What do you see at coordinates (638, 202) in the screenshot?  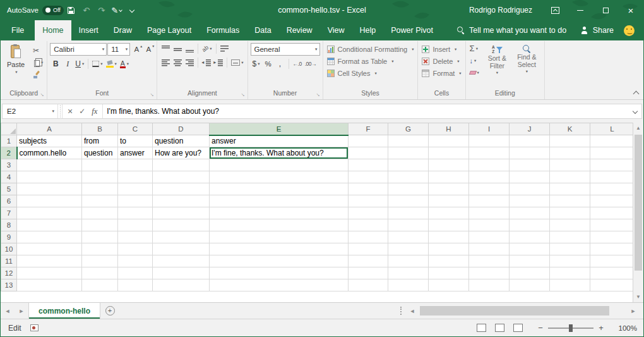 I see `v-scroll-thumb` at bounding box center [638, 202].